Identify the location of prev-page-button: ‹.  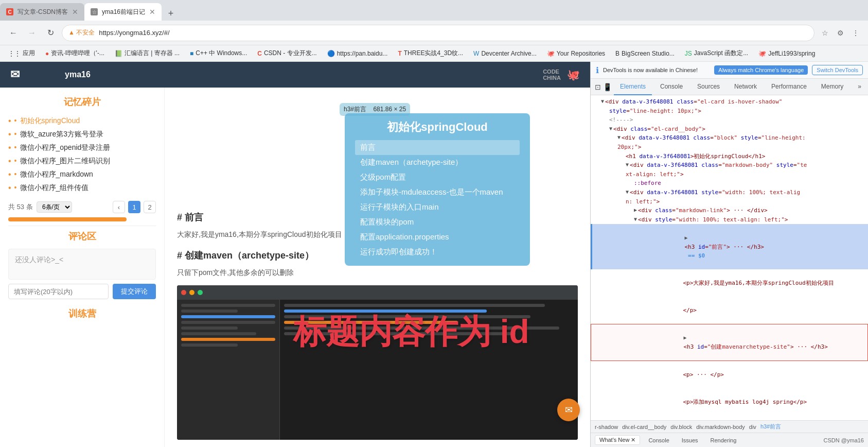
(119, 207).